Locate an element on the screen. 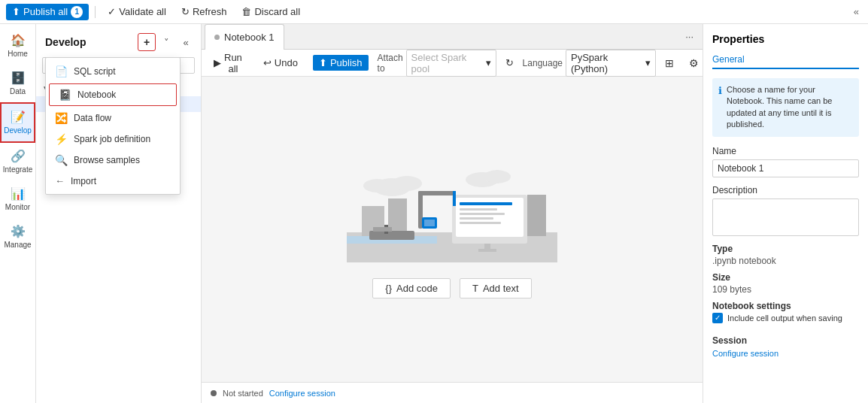 This screenshot has width=868, height=403. divider is located at coordinates (95, 12).